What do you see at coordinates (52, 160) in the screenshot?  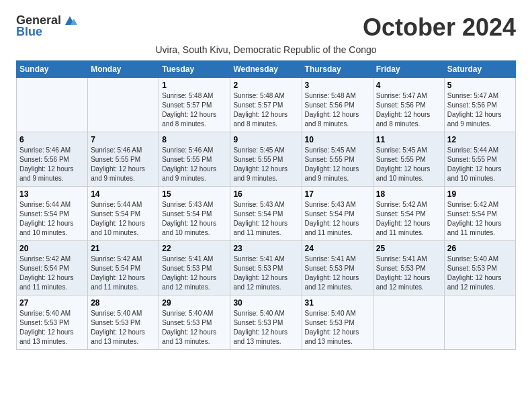 I see `day-cell: 6Sunrise: 5:46 AM Sunset: 5:56 PM Daylig…` at bounding box center [52, 160].